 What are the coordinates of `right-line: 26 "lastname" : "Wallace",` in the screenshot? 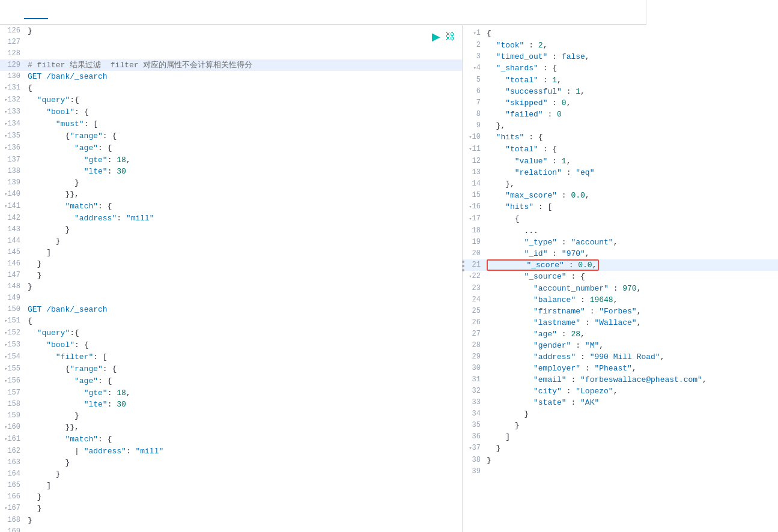 It's located at (620, 323).